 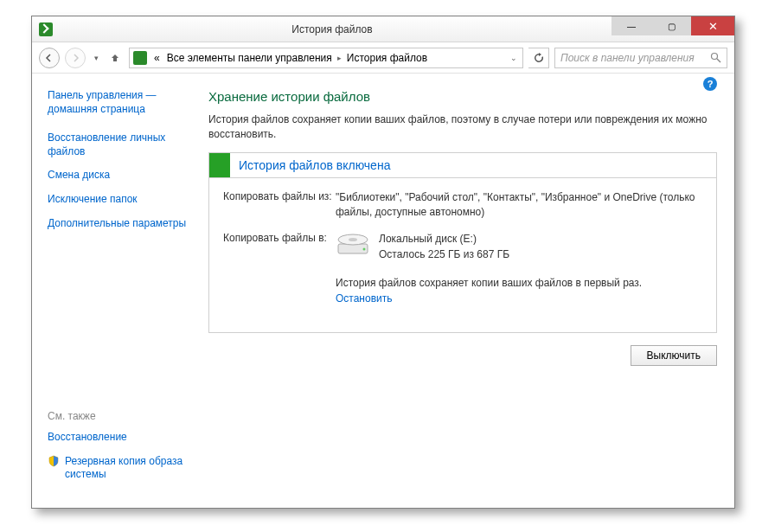 What do you see at coordinates (249, 58) in the screenshot?
I see `breadcrumb-item: Все элементы панели управления` at bounding box center [249, 58].